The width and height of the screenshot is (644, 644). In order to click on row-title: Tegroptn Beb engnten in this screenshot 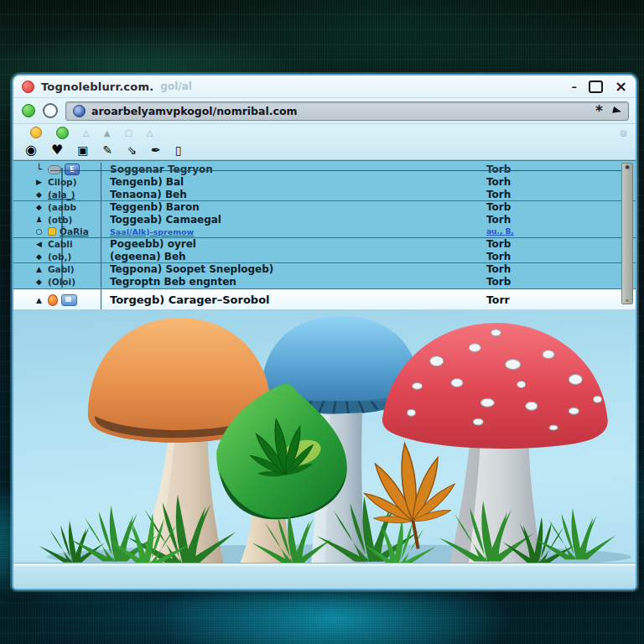, I will do `click(293, 282)`.